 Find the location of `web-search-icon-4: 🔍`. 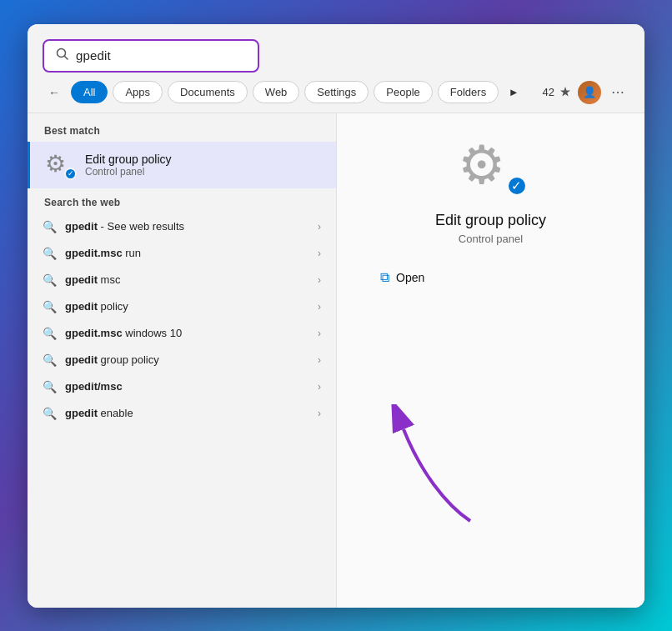

web-search-icon-4: 🔍 is located at coordinates (50, 307).